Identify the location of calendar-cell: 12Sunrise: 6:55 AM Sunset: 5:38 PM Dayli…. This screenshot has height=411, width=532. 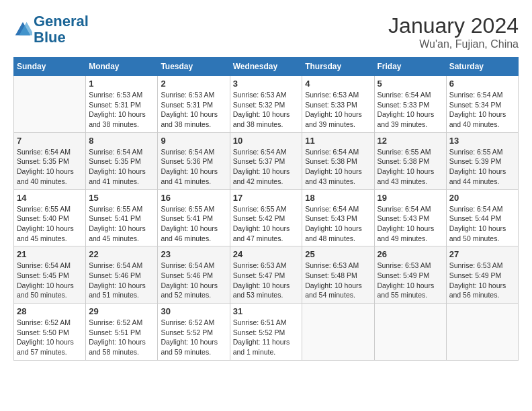
(410, 161).